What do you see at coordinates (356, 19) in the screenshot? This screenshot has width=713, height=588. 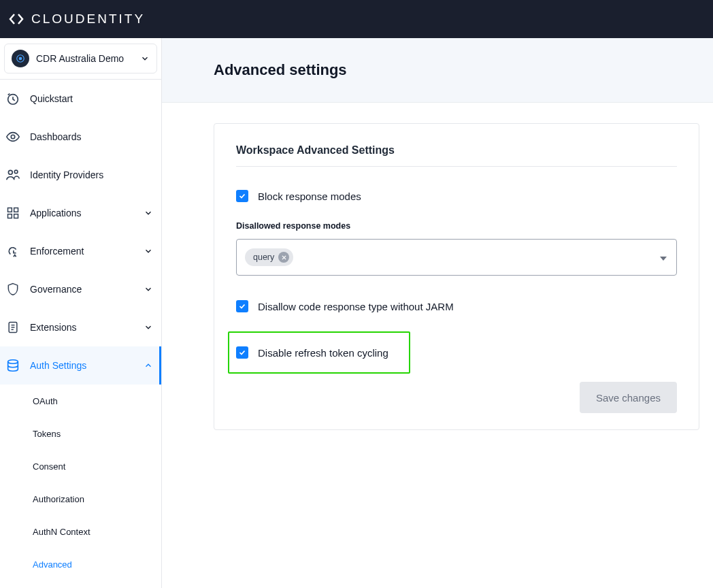 I see `topbar: CLOUDENTITY` at bounding box center [356, 19].